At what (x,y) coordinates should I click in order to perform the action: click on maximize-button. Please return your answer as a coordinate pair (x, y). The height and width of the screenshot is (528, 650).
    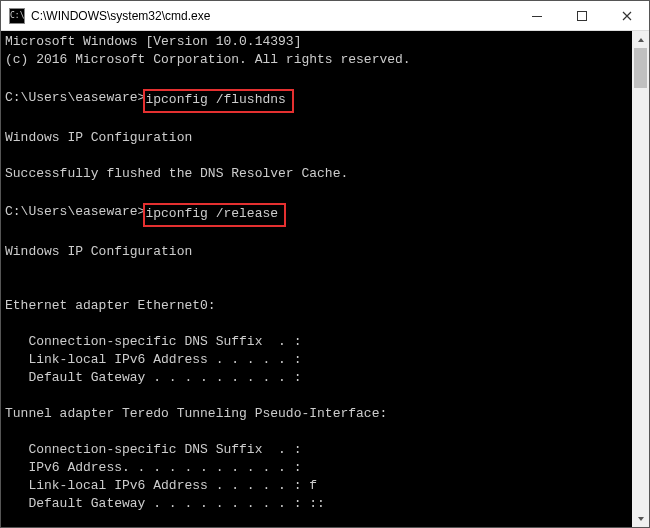
    Looking at the image, I should click on (582, 16).